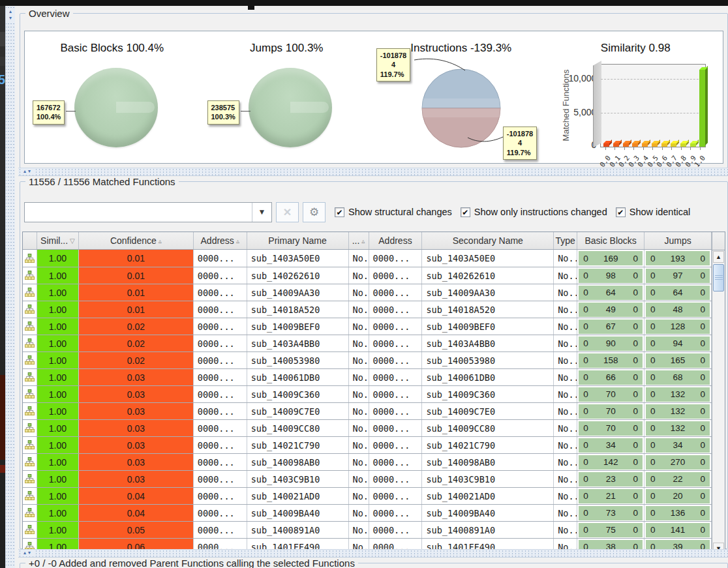 This screenshot has height=568, width=728. I want to click on column-header-address-primary: Address ▵, so click(220, 241).